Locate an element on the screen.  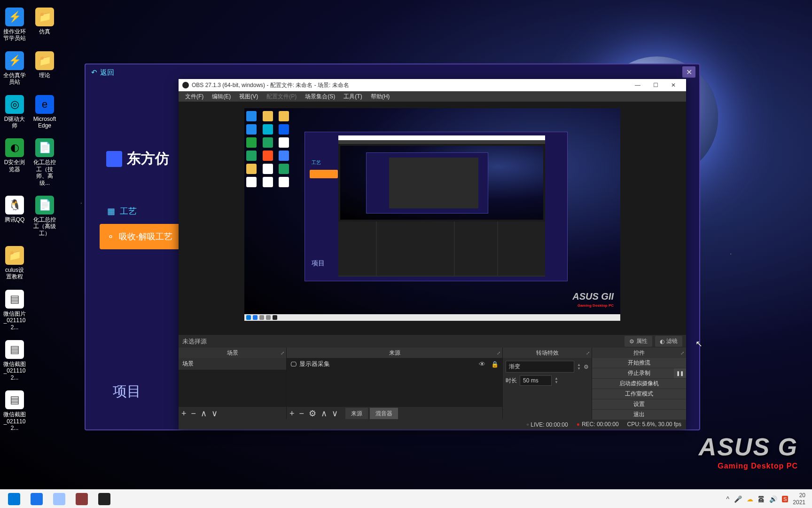
scene-list-item: 场景 is located at coordinates (232, 364).